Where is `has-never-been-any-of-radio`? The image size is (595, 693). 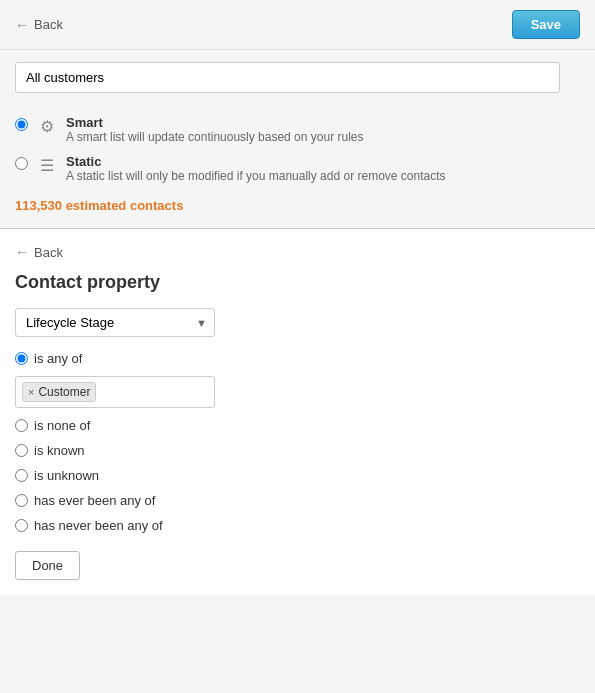 has-never-been-any-of-radio is located at coordinates (22, 526).